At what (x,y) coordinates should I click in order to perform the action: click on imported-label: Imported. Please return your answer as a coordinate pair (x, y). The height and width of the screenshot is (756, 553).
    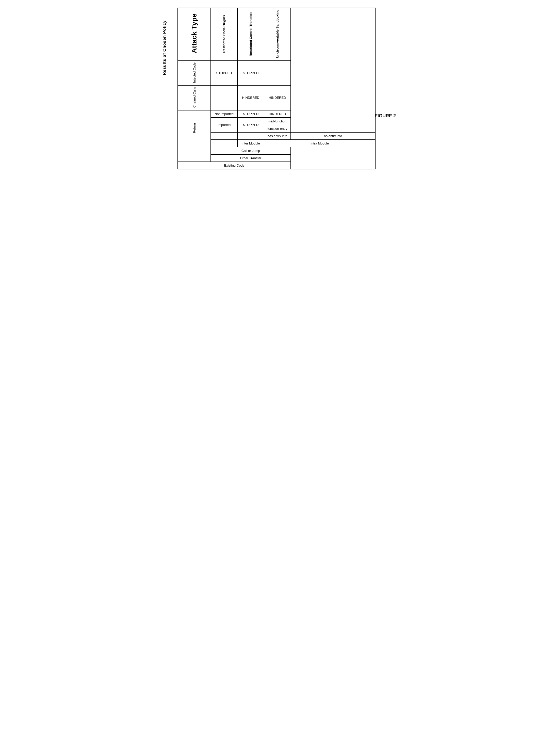
    Looking at the image, I should click on (224, 125).